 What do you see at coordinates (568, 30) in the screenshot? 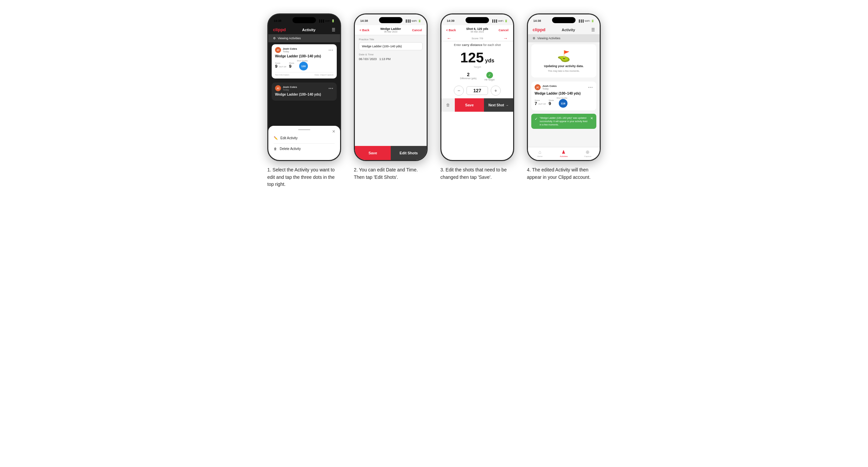
I see `header-title-4: Activity` at bounding box center [568, 30].